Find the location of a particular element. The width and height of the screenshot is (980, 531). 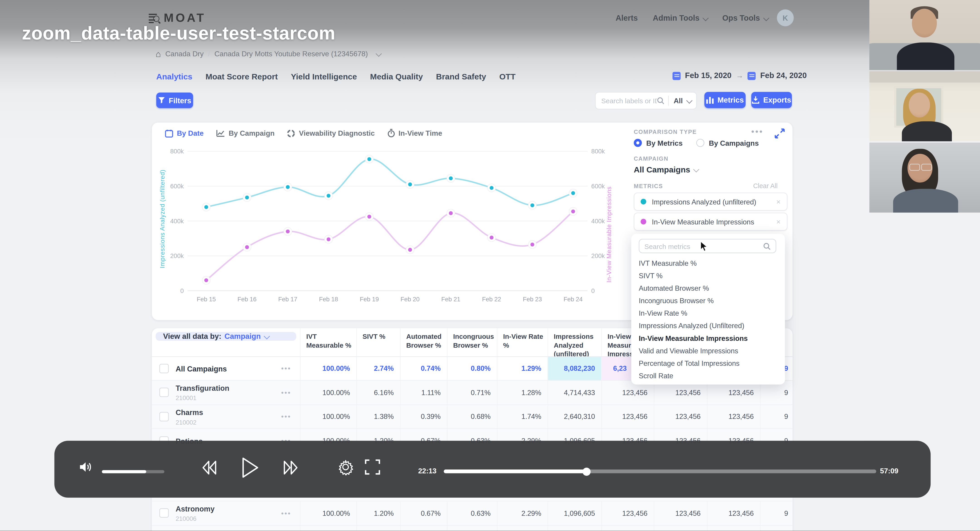

dropdown-item-in-view-measurable-impressions: In-View Measurable Impressions is located at coordinates (709, 338).